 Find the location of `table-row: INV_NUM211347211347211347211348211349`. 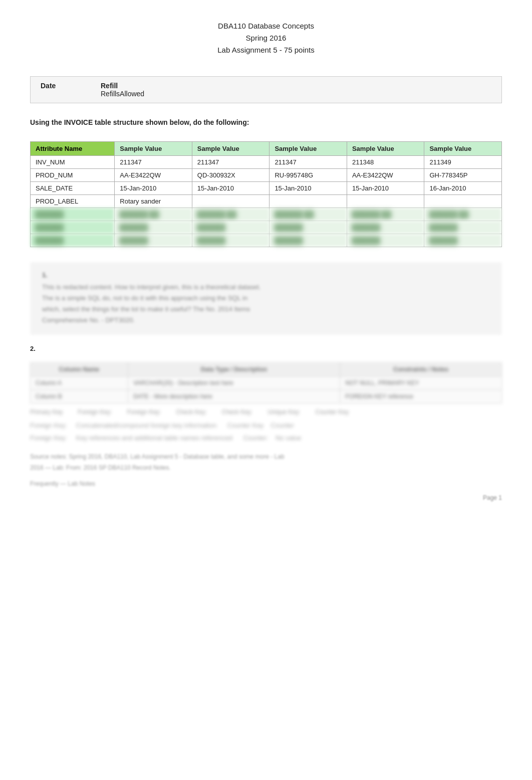

table-row: INV_NUM211347211347211347211348211349 is located at coordinates (267, 162).